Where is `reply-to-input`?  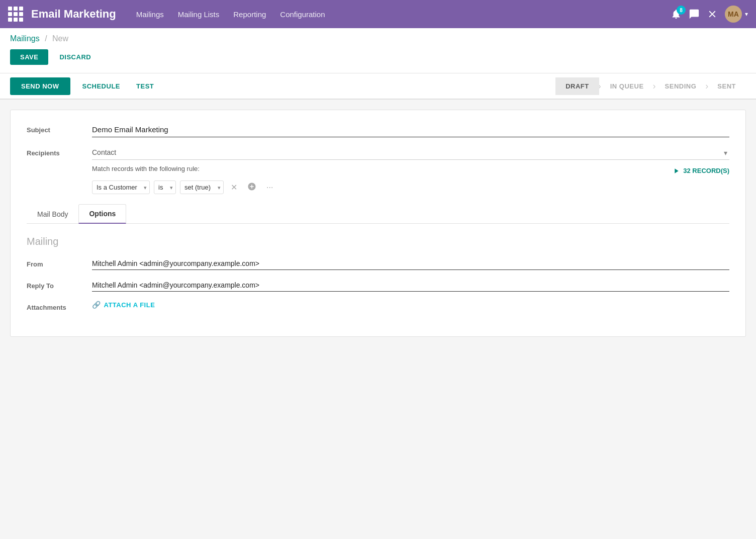 reply-to-input is located at coordinates (411, 286).